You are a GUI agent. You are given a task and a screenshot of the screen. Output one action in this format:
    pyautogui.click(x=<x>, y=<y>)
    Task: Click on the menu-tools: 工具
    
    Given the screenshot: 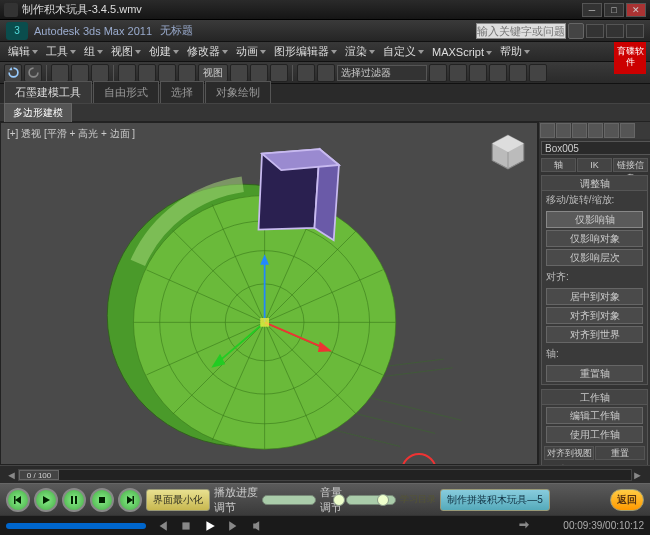 What is the action you would take?
    pyautogui.click(x=61, y=52)
    